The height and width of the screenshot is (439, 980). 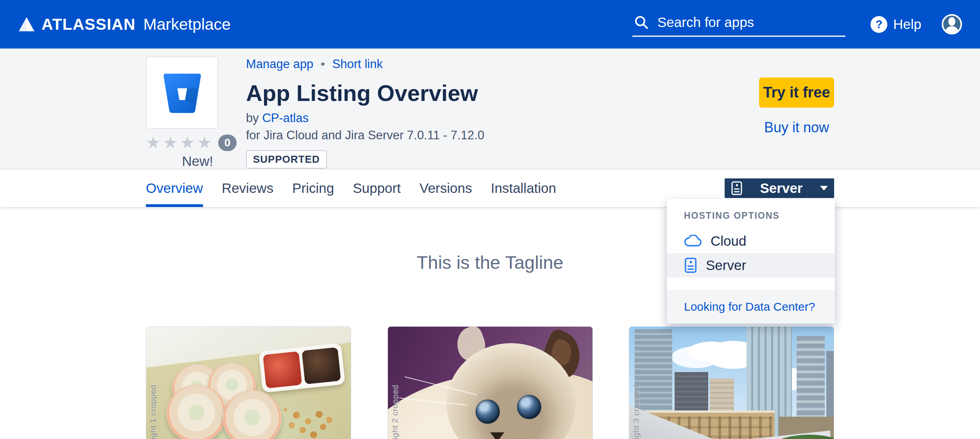 I want to click on tab-installation: Installation, so click(x=523, y=188).